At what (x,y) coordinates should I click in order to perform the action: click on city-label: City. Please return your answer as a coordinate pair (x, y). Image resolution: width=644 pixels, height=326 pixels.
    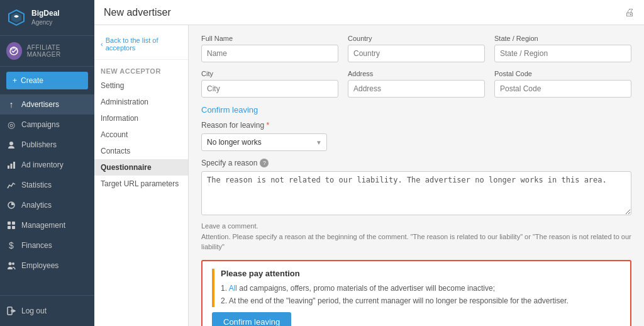
    Looking at the image, I should click on (270, 74).